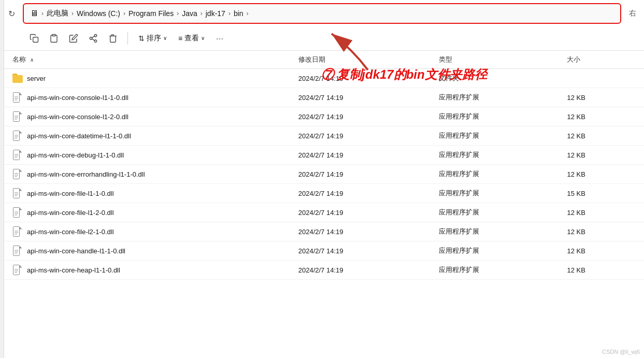 The width and height of the screenshot is (644, 359). Describe the element at coordinates (148, 194) in the screenshot. I see `file-name-cell: api-ms-win-core-file-l1-1-0.dll` at that location.